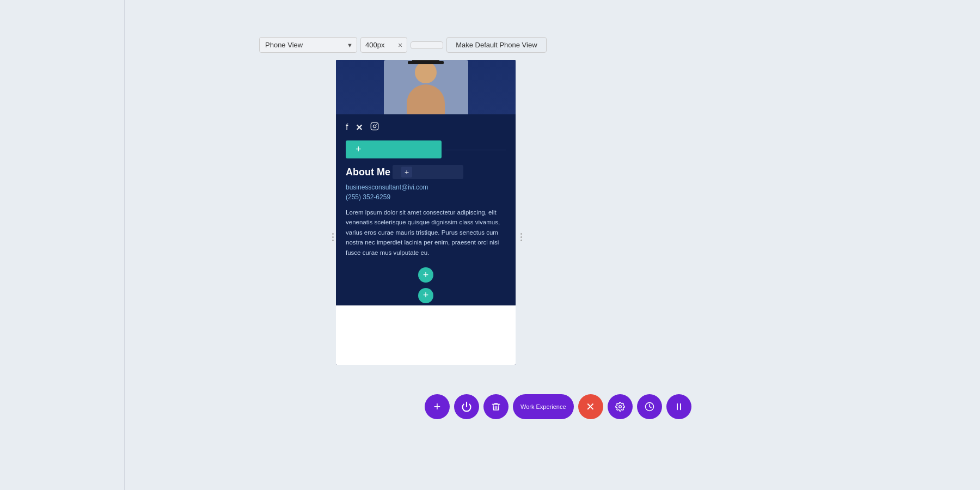  Describe the element at coordinates (467, 407) in the screenshot. I see `fab-power-button` at that location.